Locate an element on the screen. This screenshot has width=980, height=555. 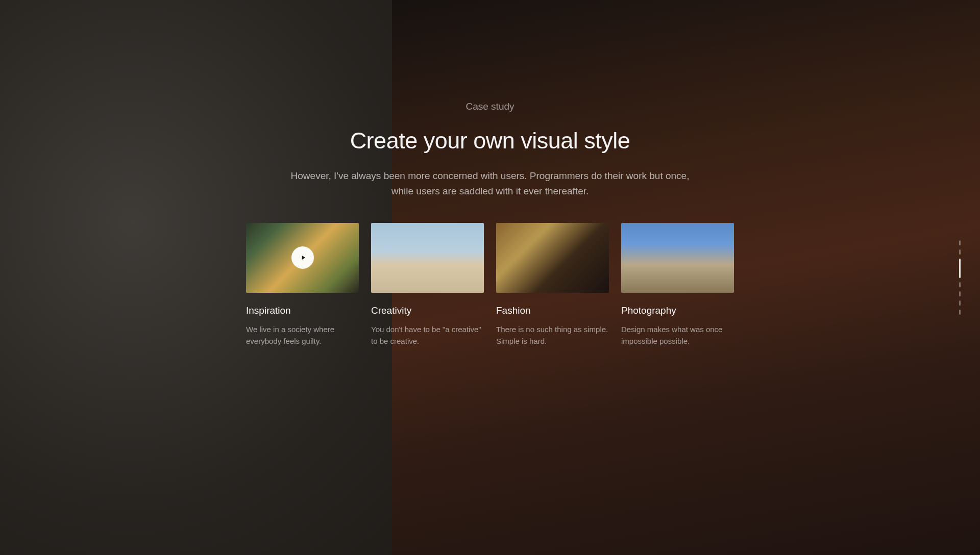
card-image-photography is located at coordinates (678, 258).